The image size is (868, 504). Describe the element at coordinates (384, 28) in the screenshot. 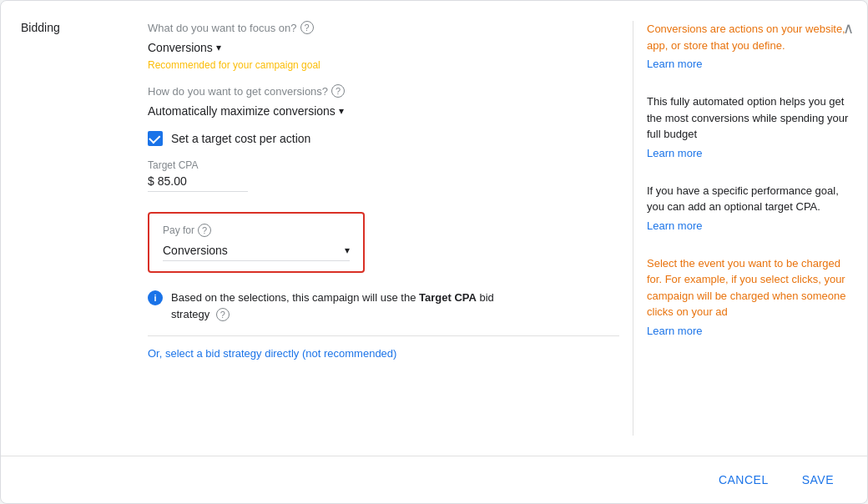

I see `question1-label: What do you want to focus on? ?` at that location.